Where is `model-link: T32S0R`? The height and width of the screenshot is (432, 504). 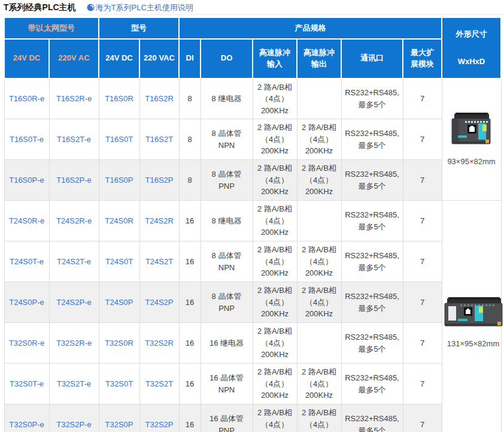
model-link: T32S0R is located at coordinates (119, 343).